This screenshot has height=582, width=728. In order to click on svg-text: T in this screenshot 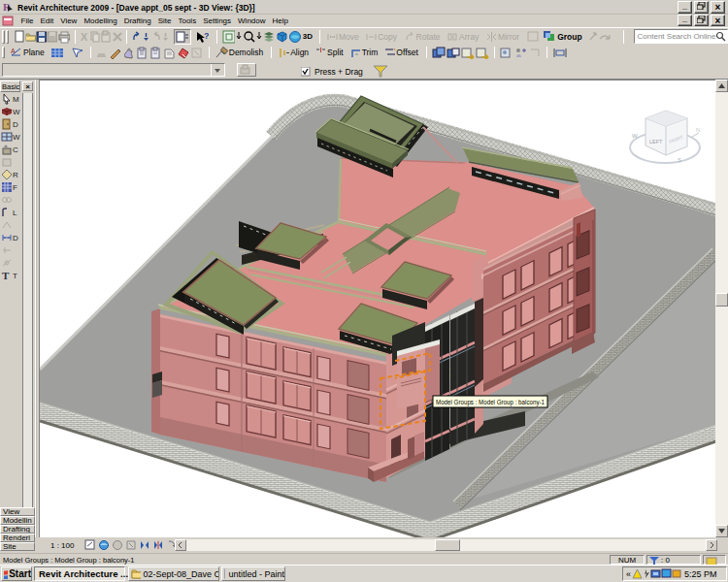, I will do `click(6, 275)`.